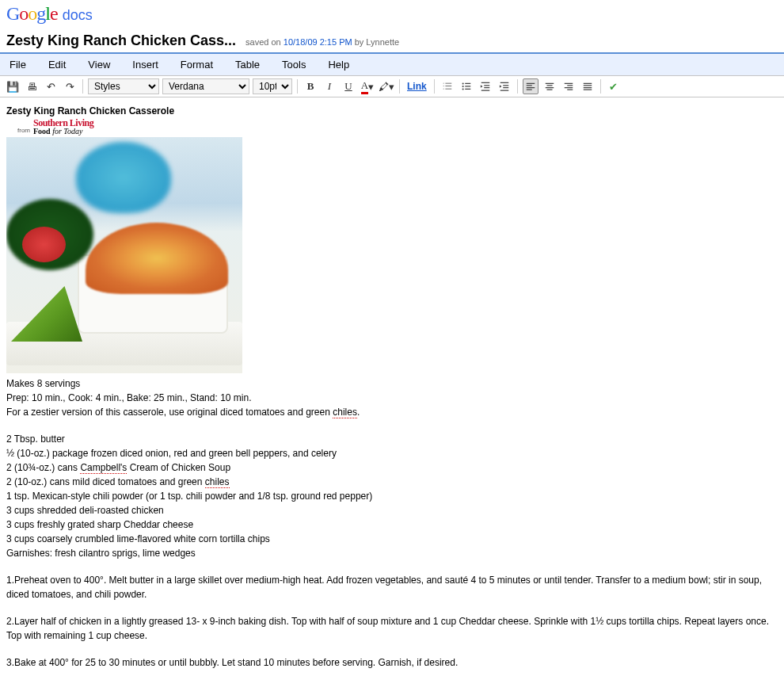 Image resolution: width=784 pixels, height=676 pixels. I want to click on align-right-icon, so click(569, 86).